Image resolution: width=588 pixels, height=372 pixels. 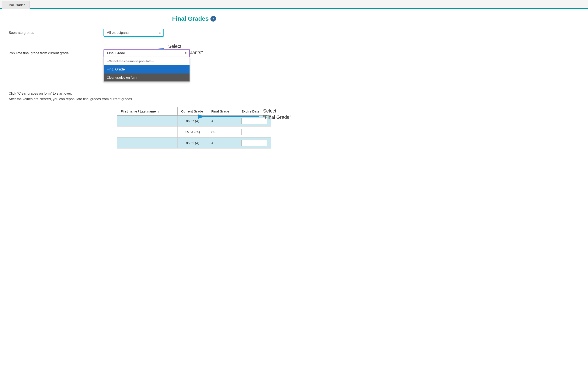 What do you see at coordinates (277, 114) in the screenshot?
I see `annotation-block-2: Select "Final Grade"` at bounding box center [277, 114].